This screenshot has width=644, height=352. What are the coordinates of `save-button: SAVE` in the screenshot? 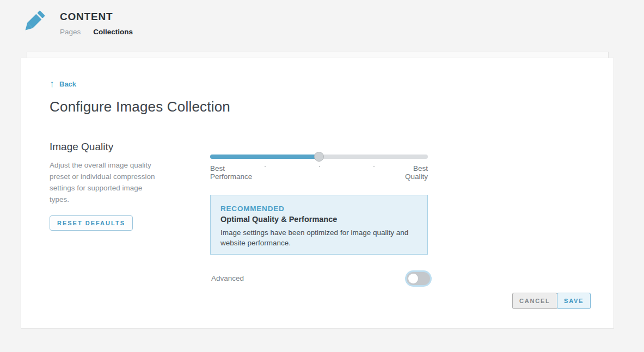 It's located at (574, 301).